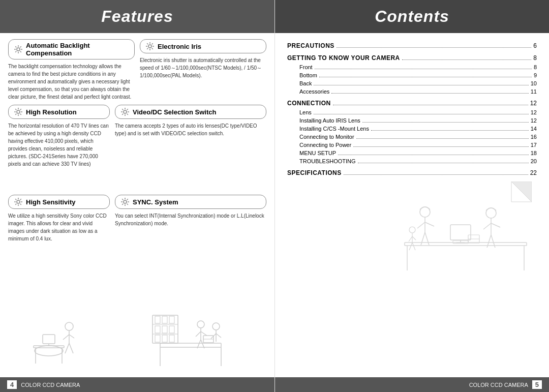 This screenshot has height=392, width=549. What do you see at coordinates (191, 338) in the screenshot?
I see `illustration-store-scene` at bounding box center [191, 338].